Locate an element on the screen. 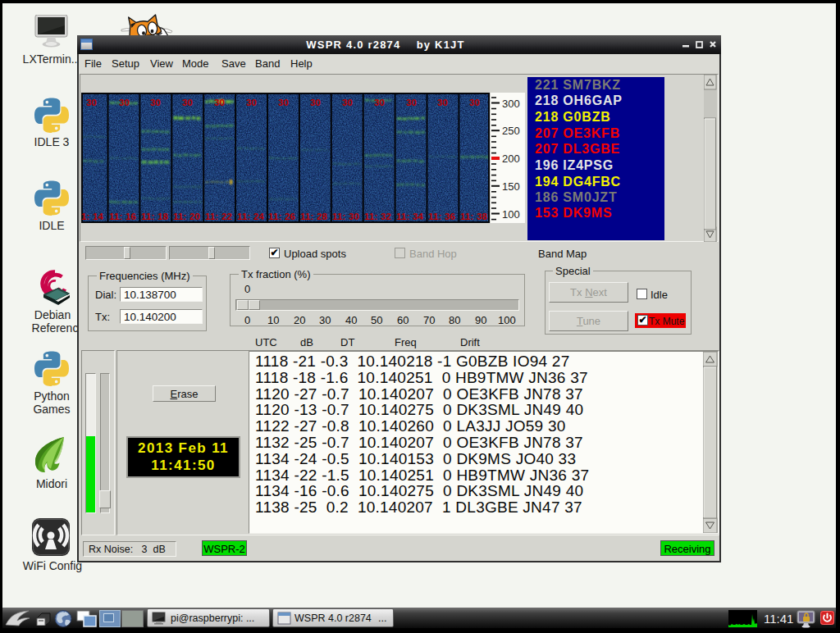 This screenshot has width=840, height=633. svg-text: 11: 34 is located at coordinates (410, 216).